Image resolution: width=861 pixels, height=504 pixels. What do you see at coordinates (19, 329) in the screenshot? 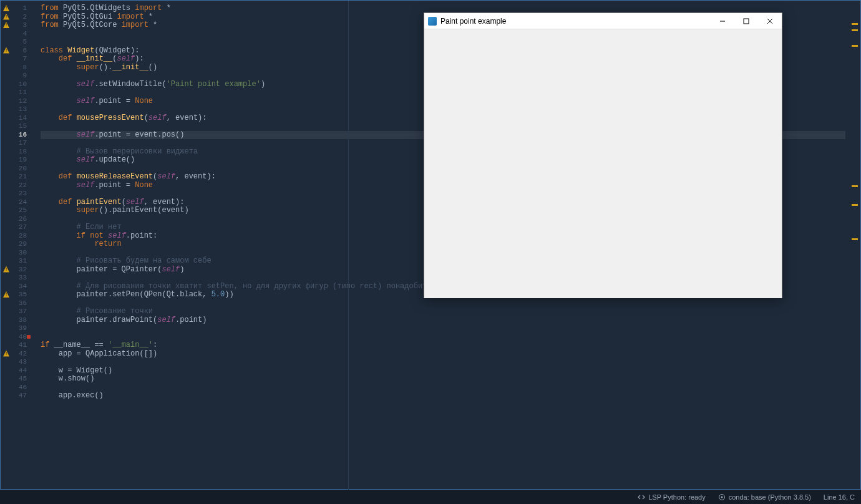
I see `line-number: 39` at bounding box center [19, 329].